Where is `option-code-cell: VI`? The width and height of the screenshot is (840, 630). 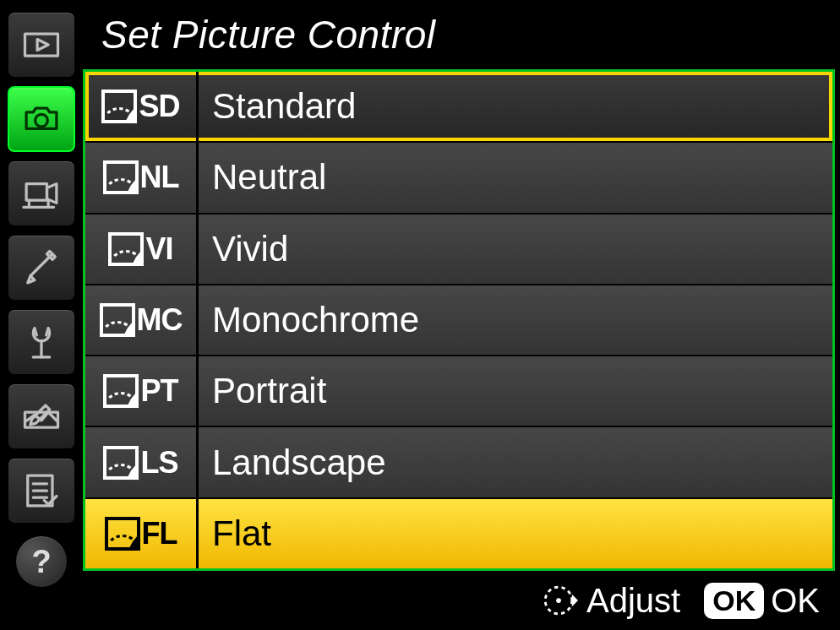
option-code-cell: VI is located at coordinates (142, 249).